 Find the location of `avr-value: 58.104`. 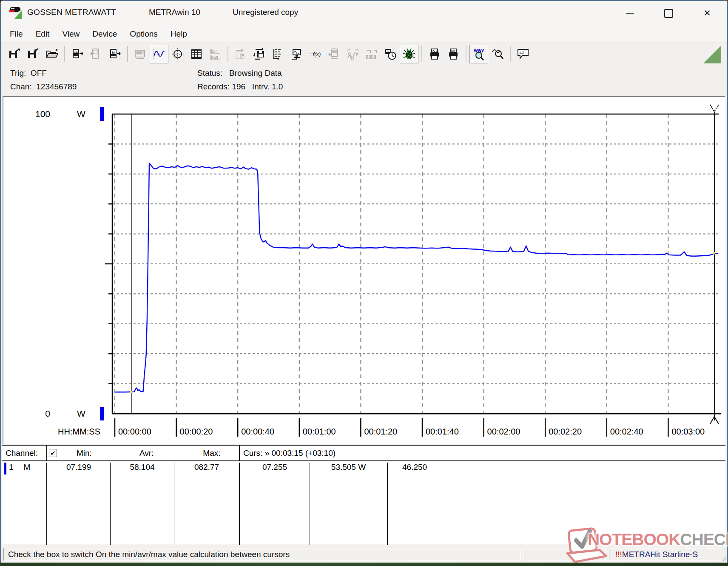

avr-value: 58.104 is located at coordinates (142, 504).